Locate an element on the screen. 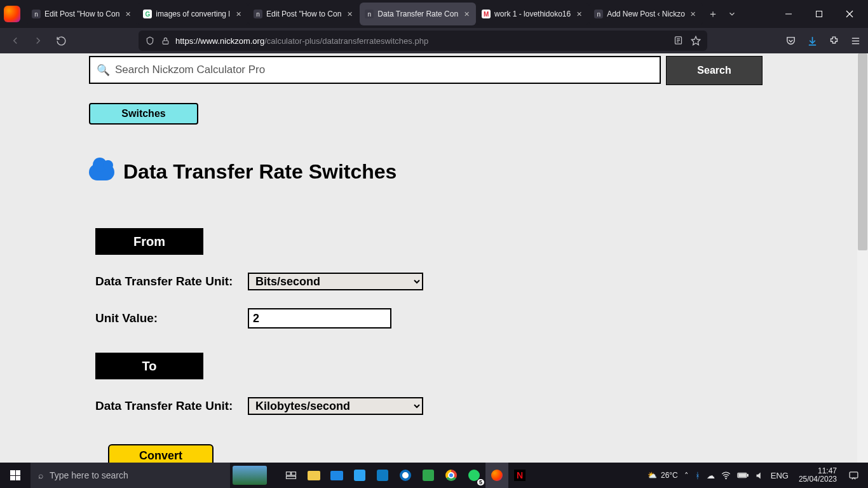  bookmark-icon is located at coordinates (696, 41).